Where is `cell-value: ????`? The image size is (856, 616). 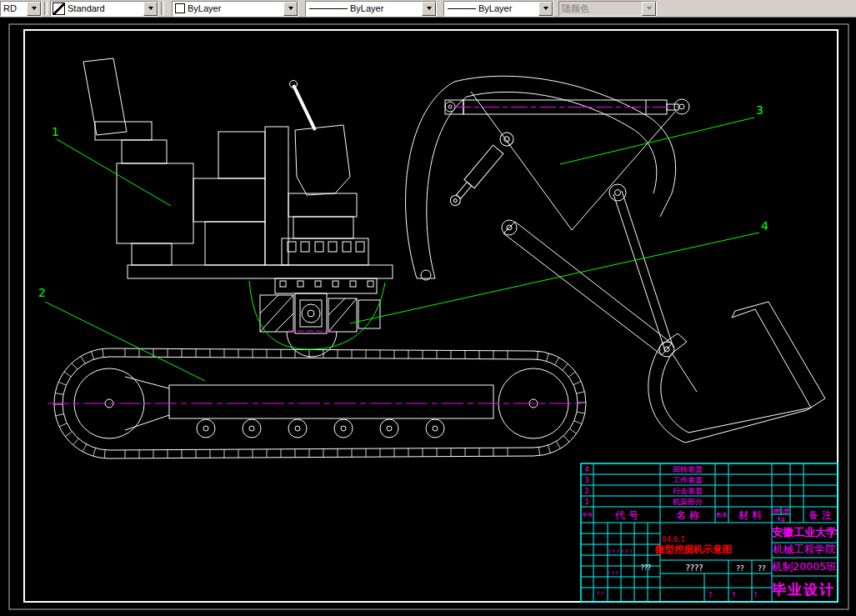
cell-value: ???? is located at coordinates (693, 568).